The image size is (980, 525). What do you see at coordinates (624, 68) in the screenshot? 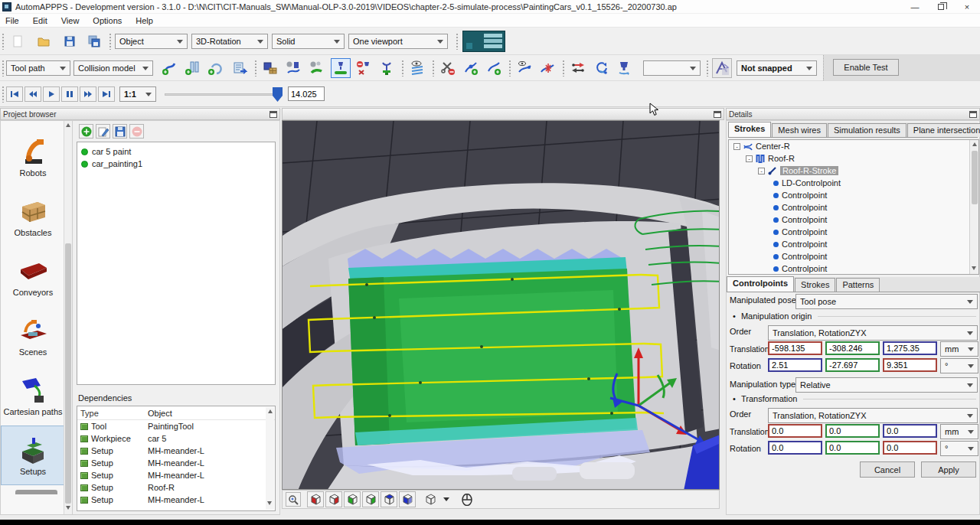
I see `spray-gun-button` at bounding box center [624, 68].